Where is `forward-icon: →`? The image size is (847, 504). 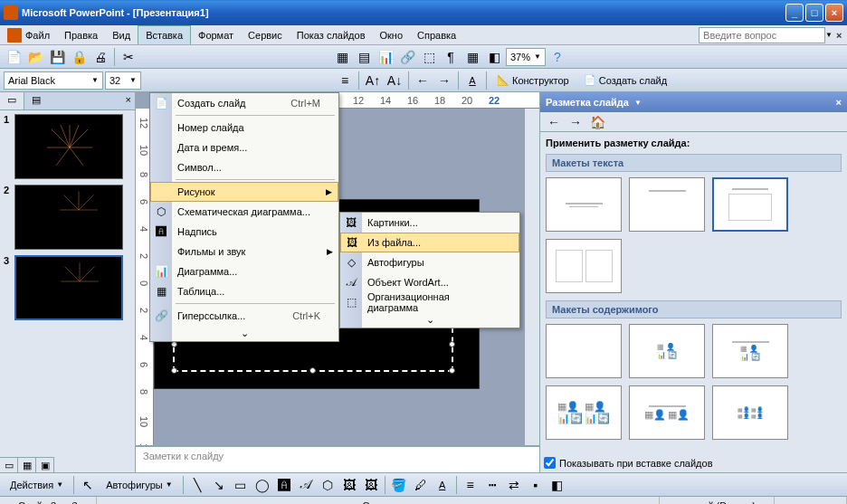
forward-icon: → is located at coordinates (576, 122).